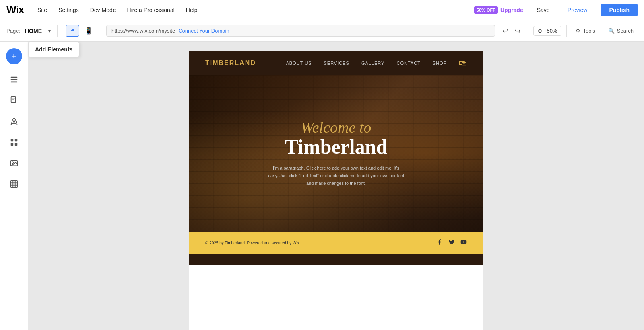  I want to click on site-nav-services: SERVICES, so click(336, 63).